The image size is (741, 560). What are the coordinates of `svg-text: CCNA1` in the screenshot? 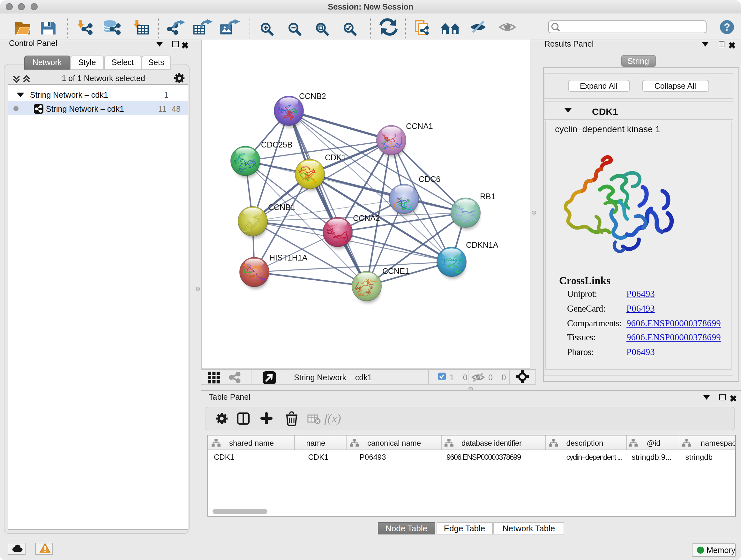 It's located at (419, 126).